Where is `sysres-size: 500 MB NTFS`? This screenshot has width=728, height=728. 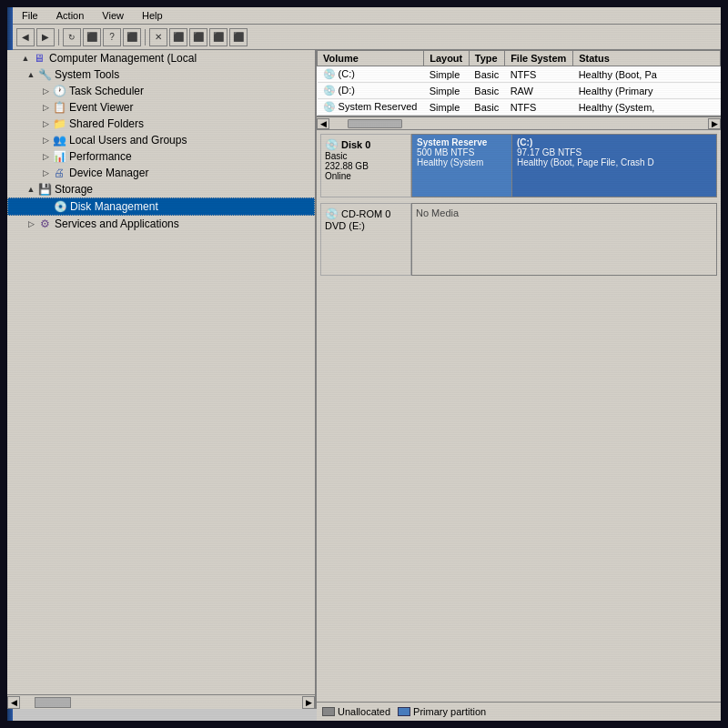 sysres-size: 500 MB NTFS is located at coordinates (462, 153).